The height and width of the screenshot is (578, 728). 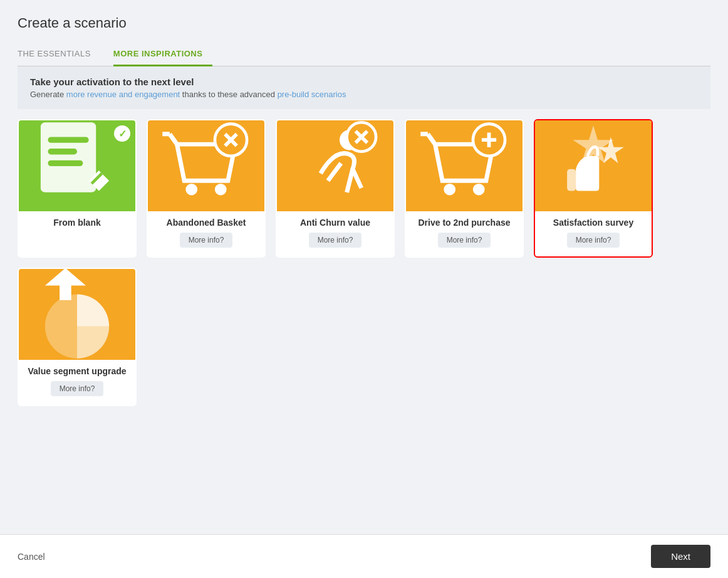 What do you see at coordinates (59, 55) in the screenshot?
I see `tab-essentials: THE ESSENTIALS` at bounding box center [59, 55].